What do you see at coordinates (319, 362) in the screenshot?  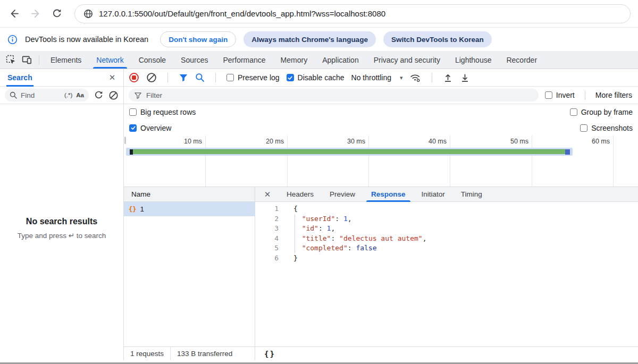 I see `window-bottom-edge` at bounding box center [319, 362].